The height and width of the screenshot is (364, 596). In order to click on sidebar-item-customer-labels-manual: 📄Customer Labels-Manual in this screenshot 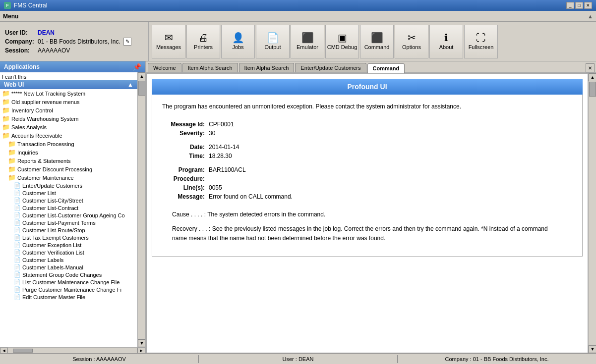, I will do `click(68, 267)`.